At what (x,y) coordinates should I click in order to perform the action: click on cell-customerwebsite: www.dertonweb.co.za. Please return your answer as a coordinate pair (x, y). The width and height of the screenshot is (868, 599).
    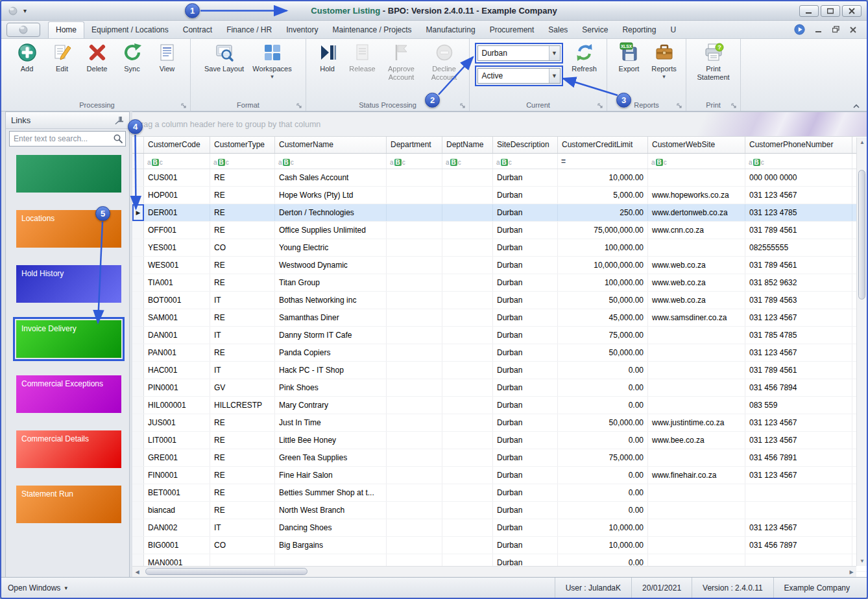
    Looking at the image, I should click on (697, 213).